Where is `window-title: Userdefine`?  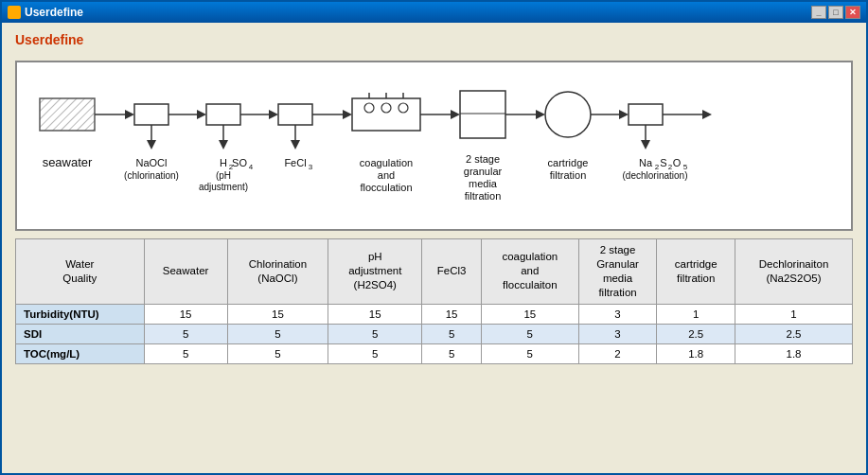
window-title: Userdefine is located at coordinates (54, 12).